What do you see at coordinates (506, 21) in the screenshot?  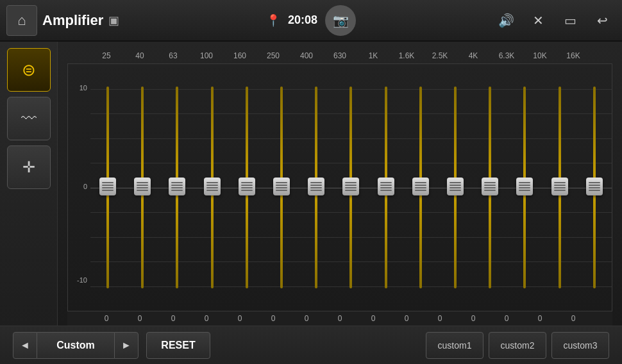 I see `volume-button: 🔊` at bounding box center [506, 21].